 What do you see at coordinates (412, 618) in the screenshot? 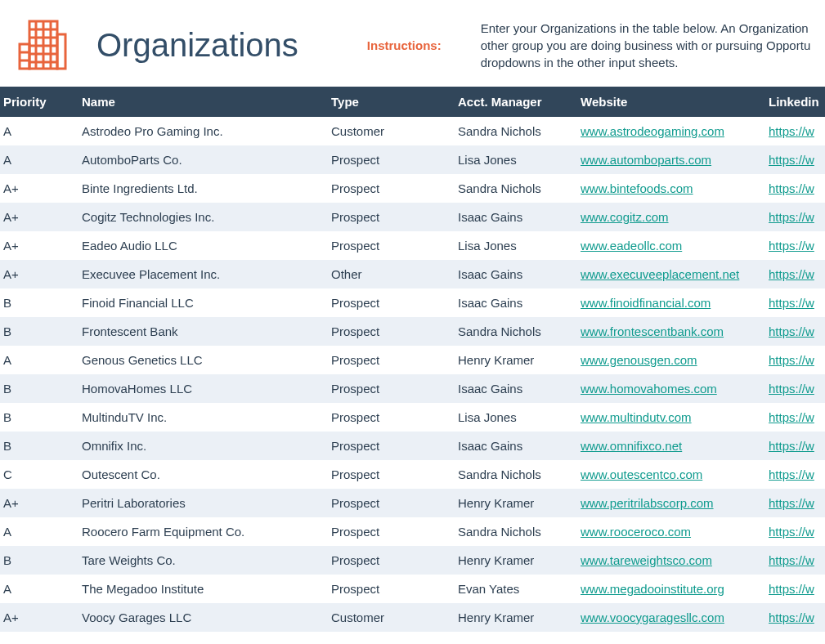
I see `table-row: A+Voocy Garages LLCCustomerHenry Kramerw…` at bounding box center [412, 618].